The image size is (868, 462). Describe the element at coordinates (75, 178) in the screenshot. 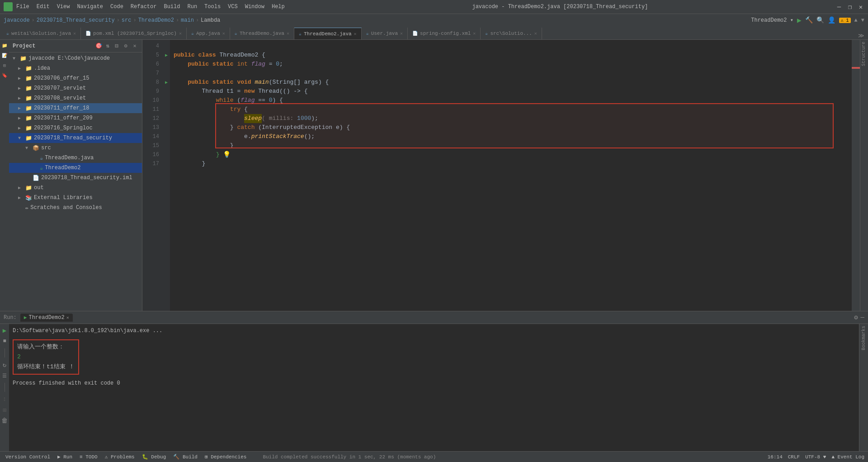

I see `tree-iml: ▶ 📄 20230718_Thread_security.iml` at that location.